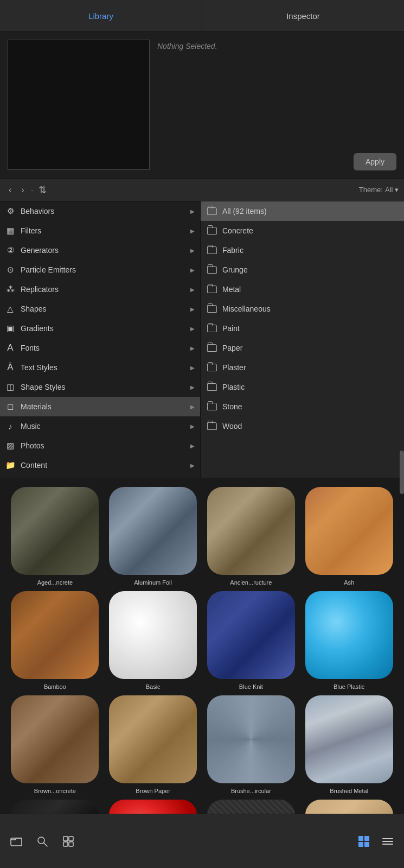  I want to click on material-item-basic: Basic, so click(153, 641).